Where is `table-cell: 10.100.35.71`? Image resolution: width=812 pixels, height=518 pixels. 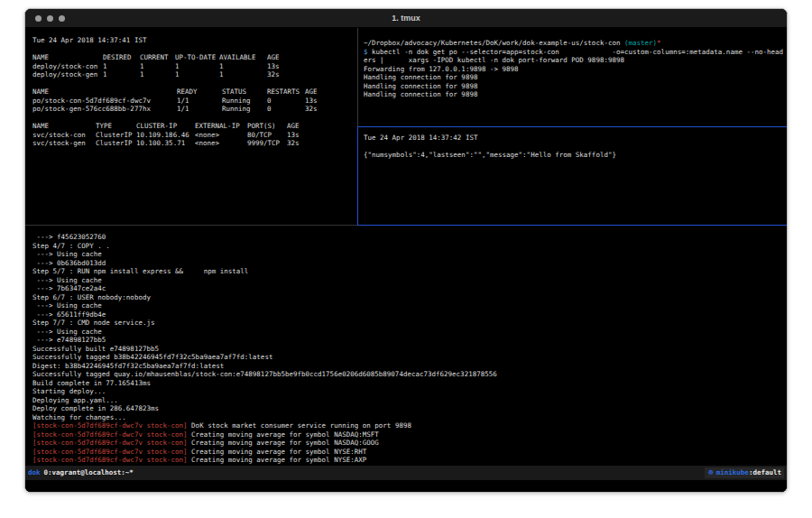 table-cell: 10.100.35.71 is located at coordinates (166, 143).